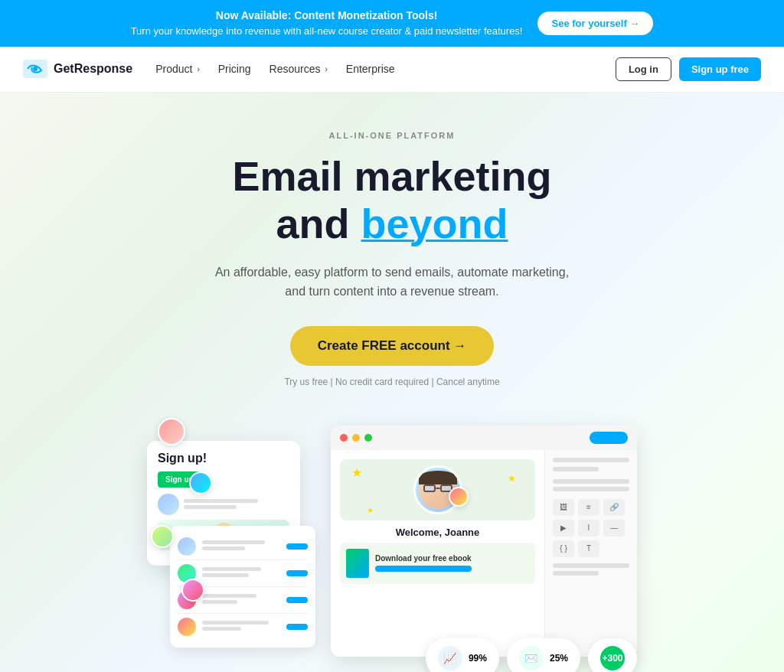 The height and width of the screenshot is (672, 784). Describe the element at coordinates (392, 382) in the screenshot. I see `trial-info: Try us free | No credit card required | …` at that location.